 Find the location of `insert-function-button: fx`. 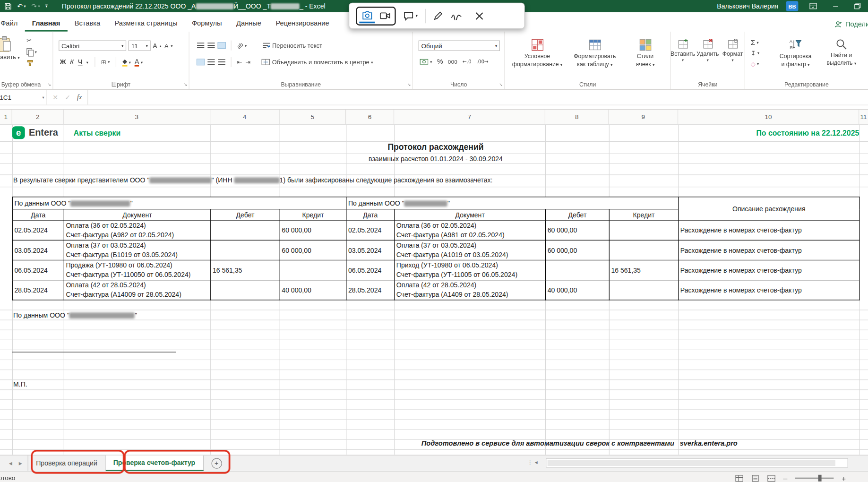

insert-function-button: fx is located at coordinates (79, 97).